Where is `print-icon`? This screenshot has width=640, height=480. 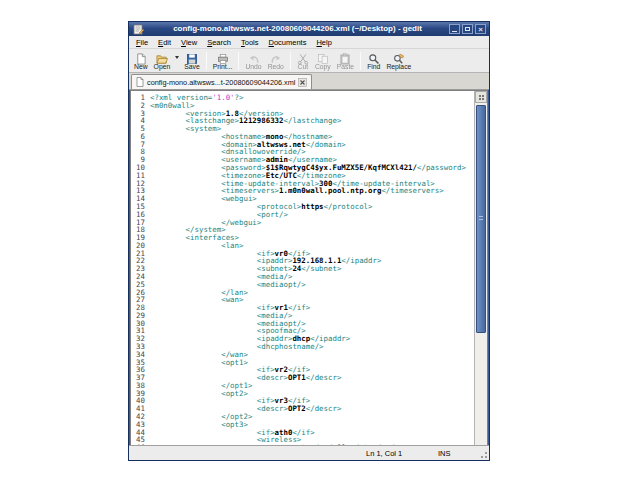 print-icon is located at coordinates (223, 57).